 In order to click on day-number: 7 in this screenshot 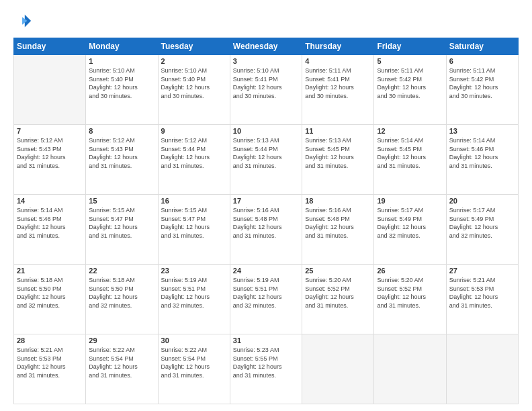, I will do `click(50, 131)`.